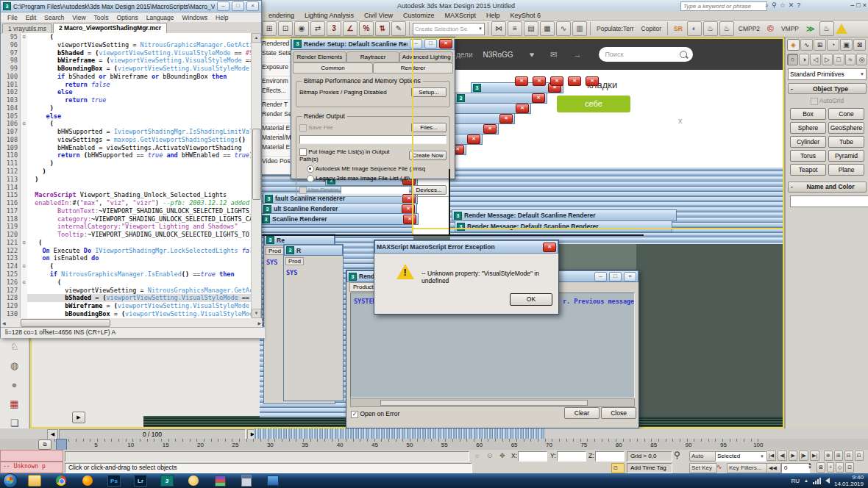 The width and height of the screenshot is (868, 488). What do you see at coordinates (808, 114) in the screenshot?
I see `primitive-button: Box` at bounding box center [808, 114].